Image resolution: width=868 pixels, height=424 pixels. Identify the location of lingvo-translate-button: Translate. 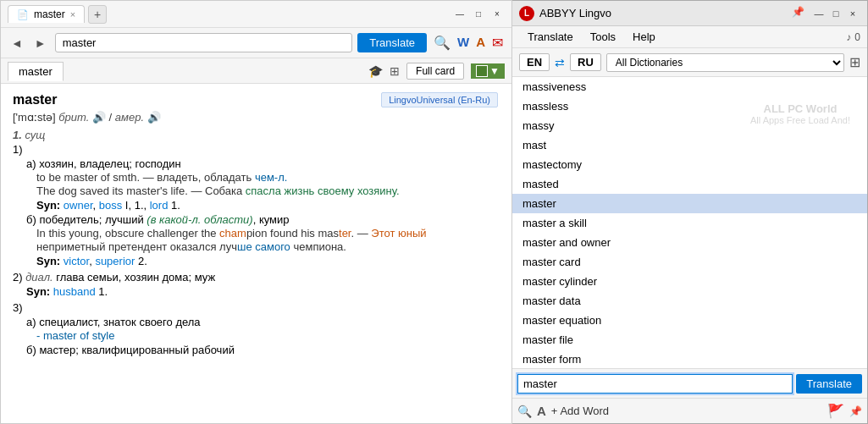
(829, 384).